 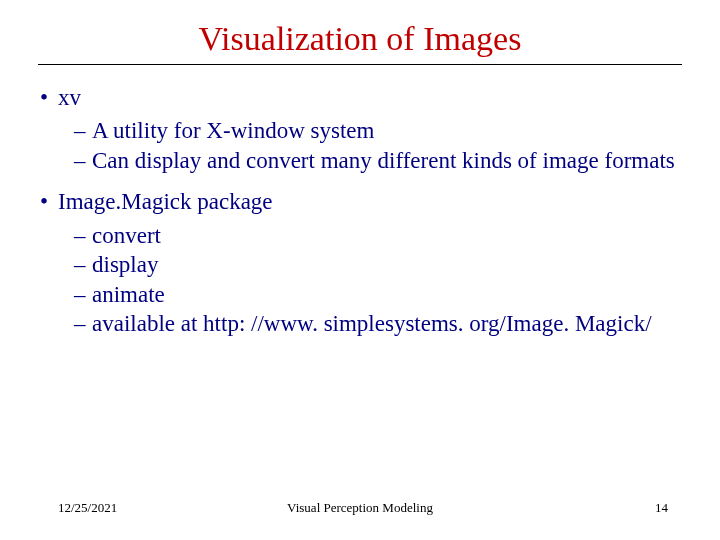 I want to click on title-divider, so click(x=360, y=64).